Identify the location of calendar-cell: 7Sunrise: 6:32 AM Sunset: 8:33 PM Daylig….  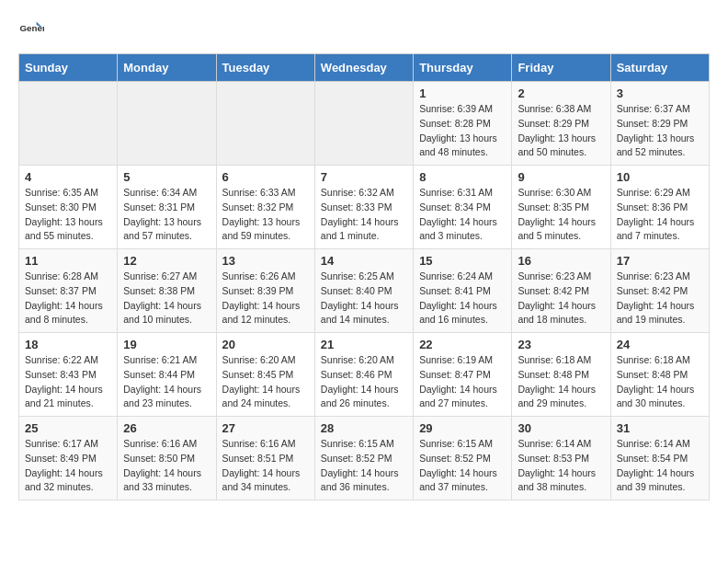
(364, 208).